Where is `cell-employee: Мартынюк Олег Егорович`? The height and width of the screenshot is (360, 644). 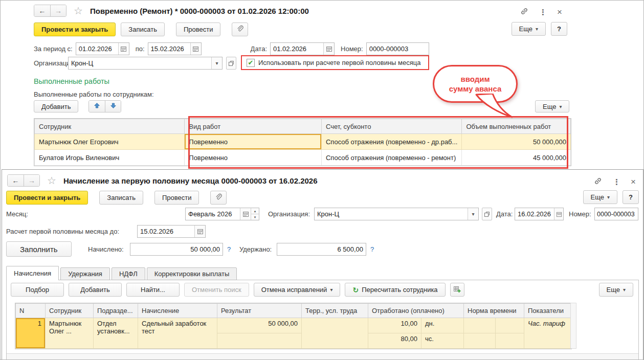 cell-employee: Мартынюк Олег Егорович is located at coordinates (109, 142).